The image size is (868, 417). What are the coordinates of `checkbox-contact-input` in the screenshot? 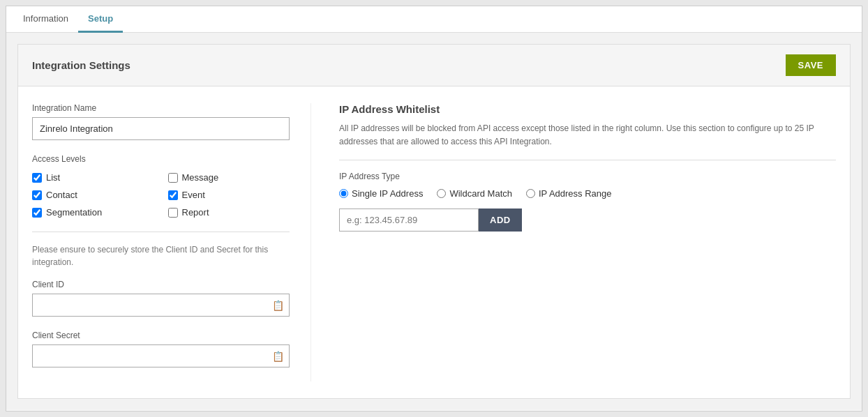 It's located at (37, 195).